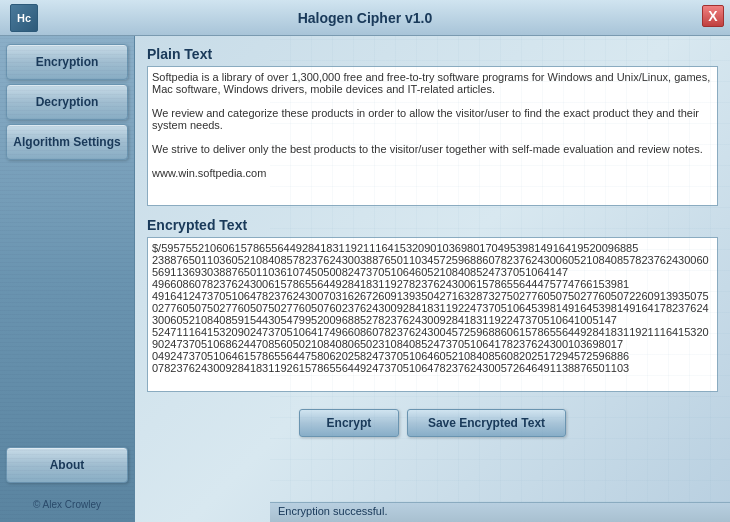 The height and width of the screenshot is (522, 730). Describe the element at coordinates (67, 62) in the screenshot. I see `sidebar-item-encryption: Encryption` at that location.